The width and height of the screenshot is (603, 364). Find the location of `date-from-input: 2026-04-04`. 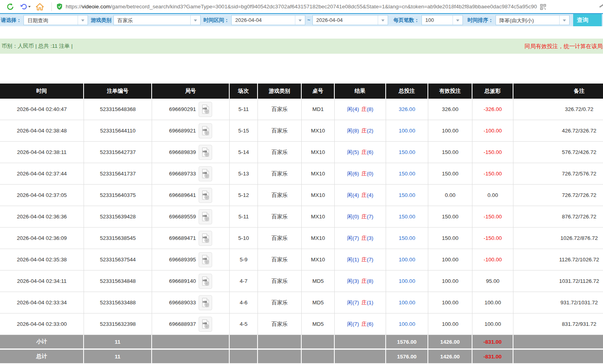

date-from-input: 2026-04-04 is located at coordinates (268, 20).